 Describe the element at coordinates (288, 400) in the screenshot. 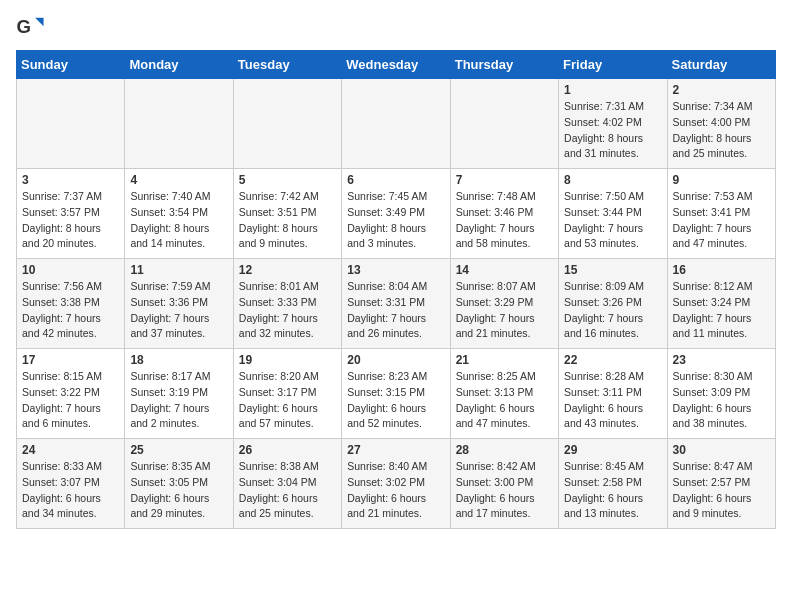

I see `day-detail: Sunrise: 8:20 AM Sunset: 3:17 PM Dayligh…` at that location.